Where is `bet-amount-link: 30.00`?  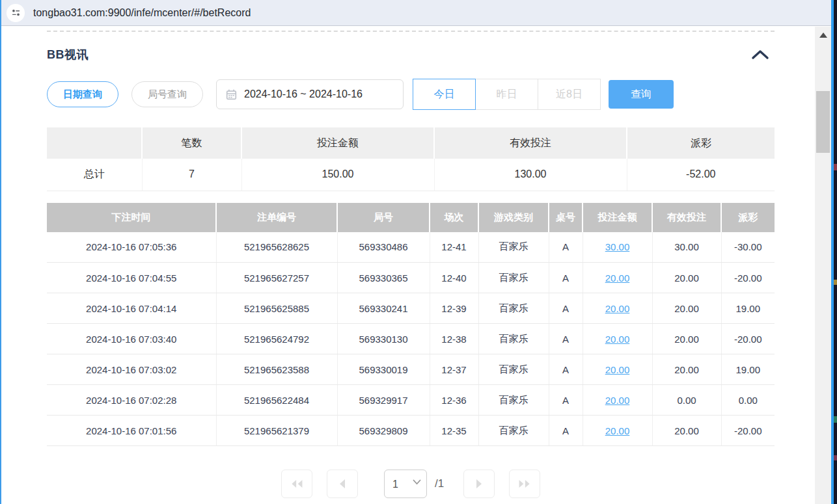 bet-amount-link: 30.00 is located at coordinates (618, 247).